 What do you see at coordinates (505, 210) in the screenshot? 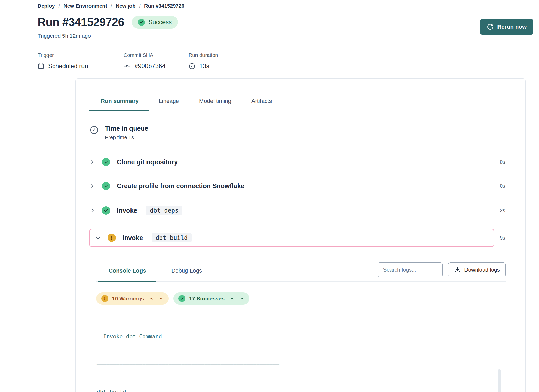
I see `step-duration: 2s` at bounding box center [505, 210].